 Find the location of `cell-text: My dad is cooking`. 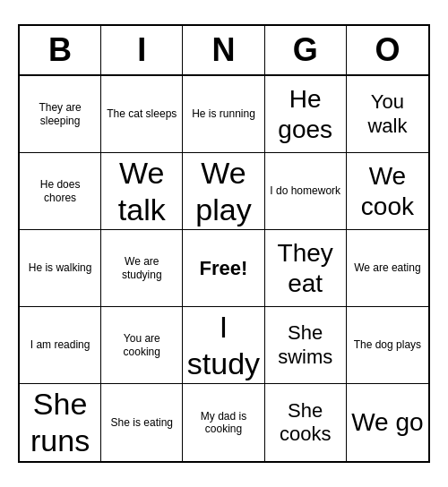

cell-text: My dad is cooking is located at coordinates (223, 423).